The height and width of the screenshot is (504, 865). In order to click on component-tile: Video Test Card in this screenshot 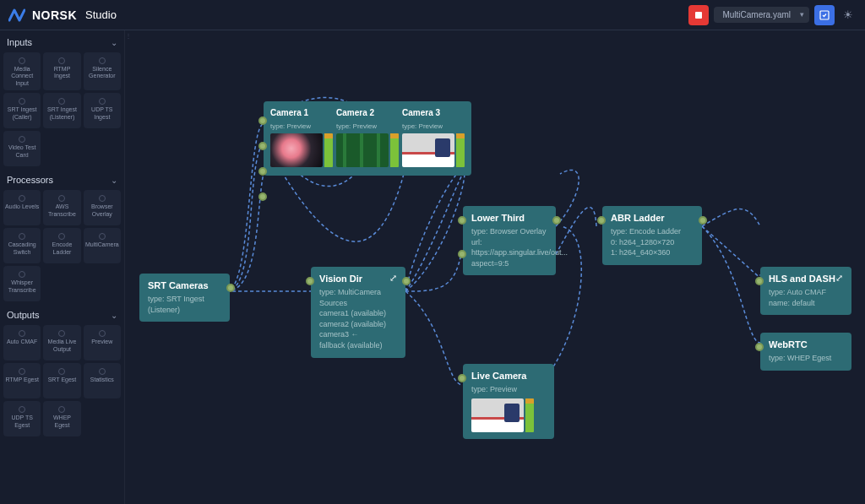, I will do `click(22, 149)`.